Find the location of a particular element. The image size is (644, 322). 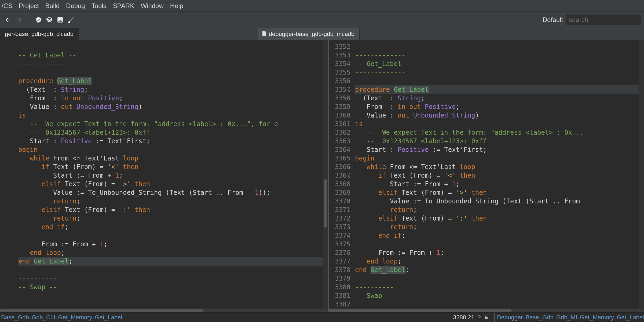

menubar: /CSProjectBuildDebugToolsSPARKWindowHelp is located at coordinates (322, 6).